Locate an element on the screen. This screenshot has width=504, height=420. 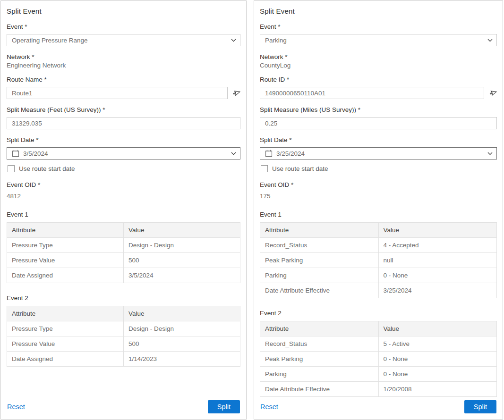
measure-label: Split Measure (Feet (US Survey)) * is located at coordinates (124, 109).